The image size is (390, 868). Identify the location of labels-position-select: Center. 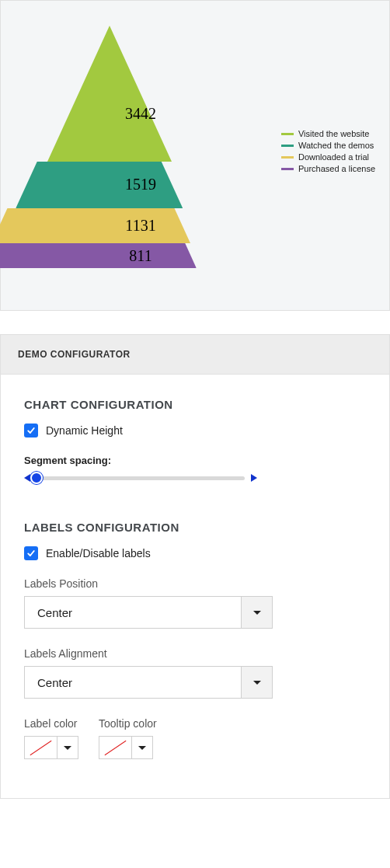
(148, 612).